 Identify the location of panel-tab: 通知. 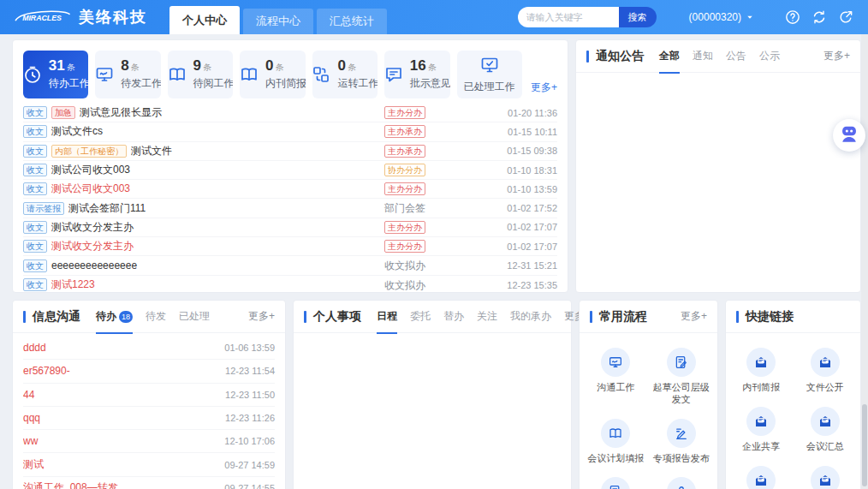
(703, 57).